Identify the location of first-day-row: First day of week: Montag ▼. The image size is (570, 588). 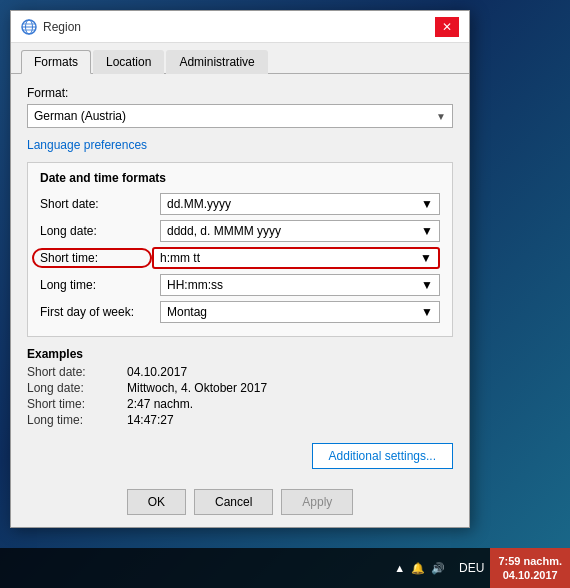
(240, 312).